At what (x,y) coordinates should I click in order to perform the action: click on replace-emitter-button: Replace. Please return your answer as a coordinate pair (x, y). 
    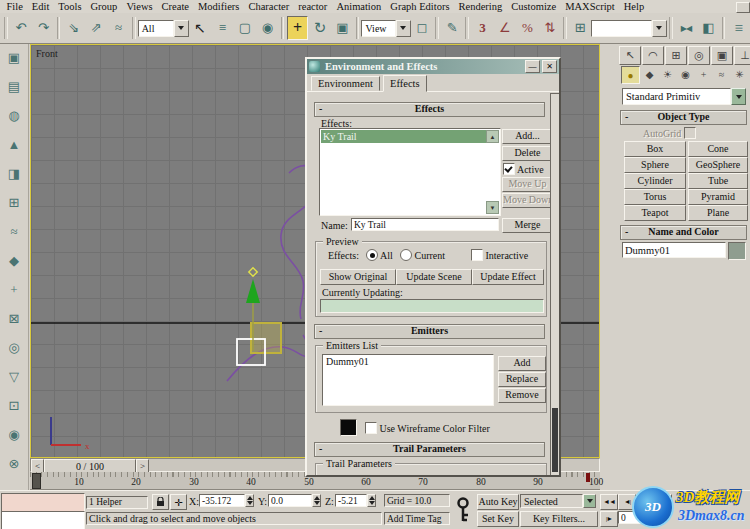
    Looking at the image, I should click on (522, 380).